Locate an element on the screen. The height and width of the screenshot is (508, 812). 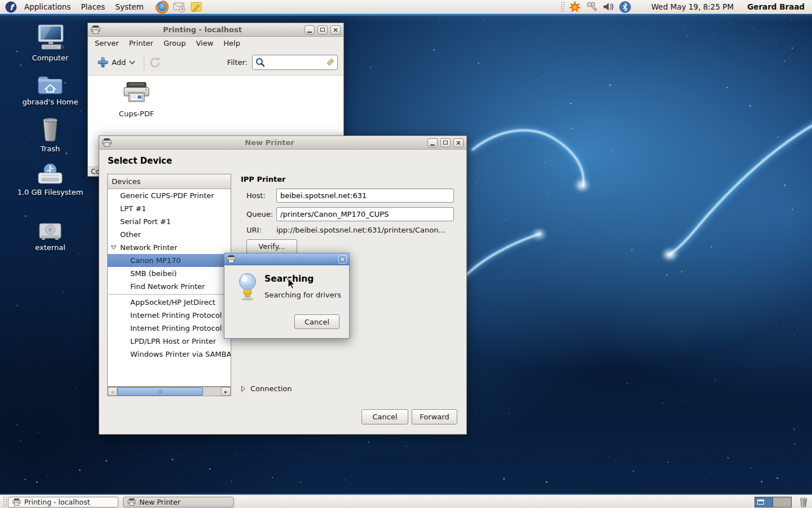
desktop-icon-label: external is located at coordinates (50, 247).